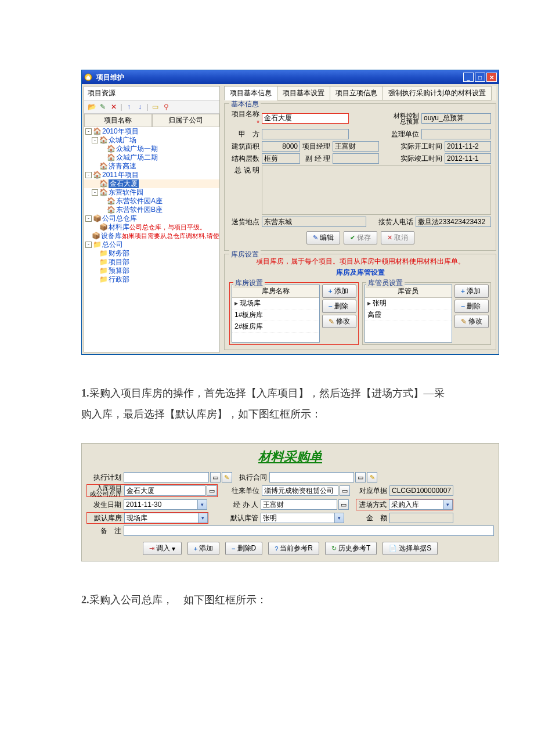 This screenshot has width=534, height=756. I want to click on cancel-button: ✕取消, so click(398, 238).